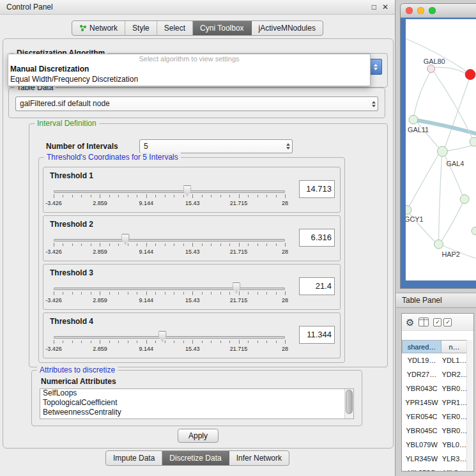 This screenshot has height=476, width=476. Describe the element at coordinates (435, 445) in the screenshot. I see `table-row: YBL079WYBL0…` at that location.